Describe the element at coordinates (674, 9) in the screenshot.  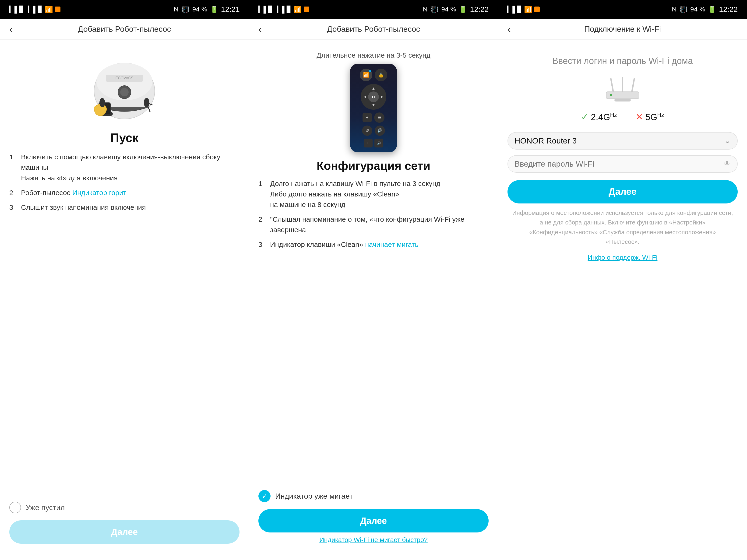
I see `nfc-icon-3: N` at that location.